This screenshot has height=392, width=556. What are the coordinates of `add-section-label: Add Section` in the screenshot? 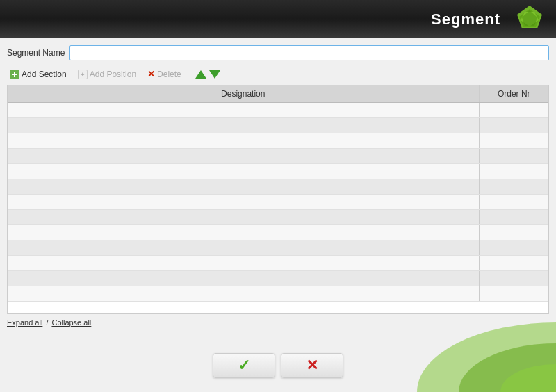 It's located at (44, 74).